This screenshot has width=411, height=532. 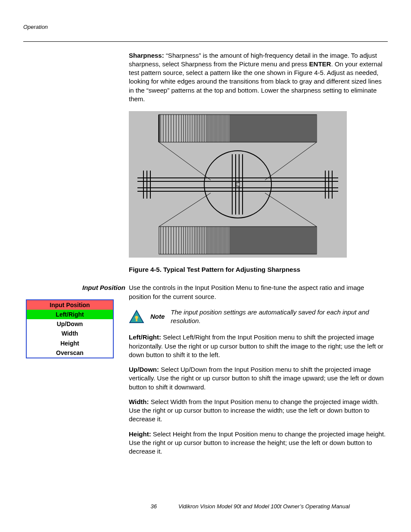 I want to click on note-label: Note, so click(x=158, y=317).